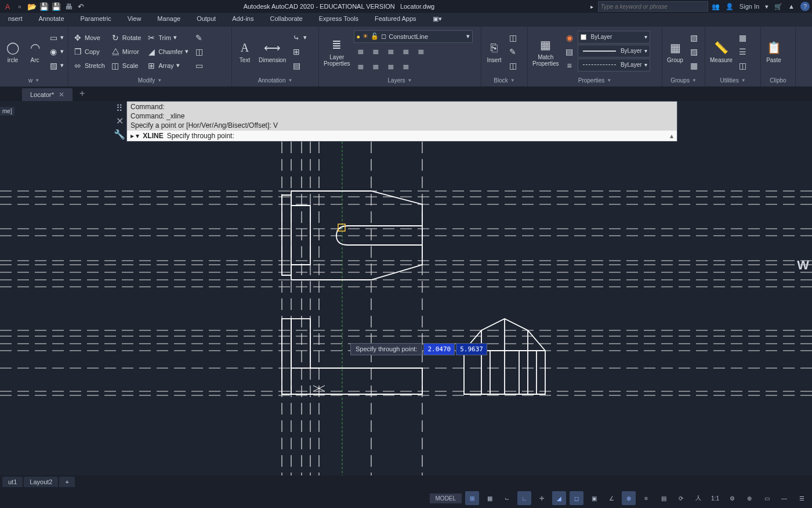  I want to click on close-tab-icon: ✕, so click(61, 95).